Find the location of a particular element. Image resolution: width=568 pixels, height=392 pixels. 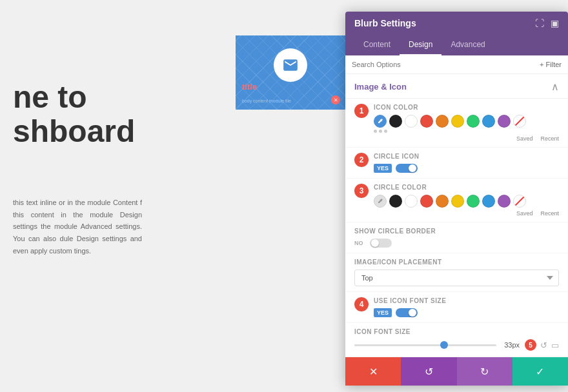

circle-swatch-transparent is located at coordinates (520, 201).